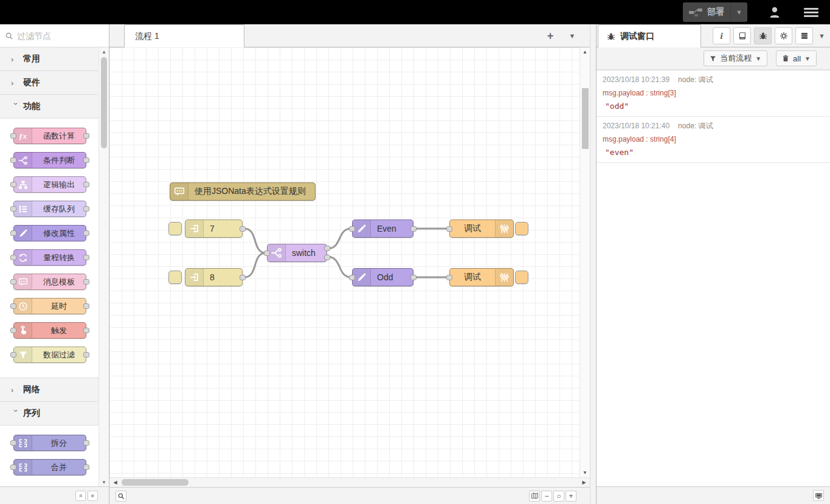 This screenshot has width=830, height=504. What do you see at coordinates (54, 36) in the screenshot?
I see `palette-filter-input` at bounding box center [54, 36].